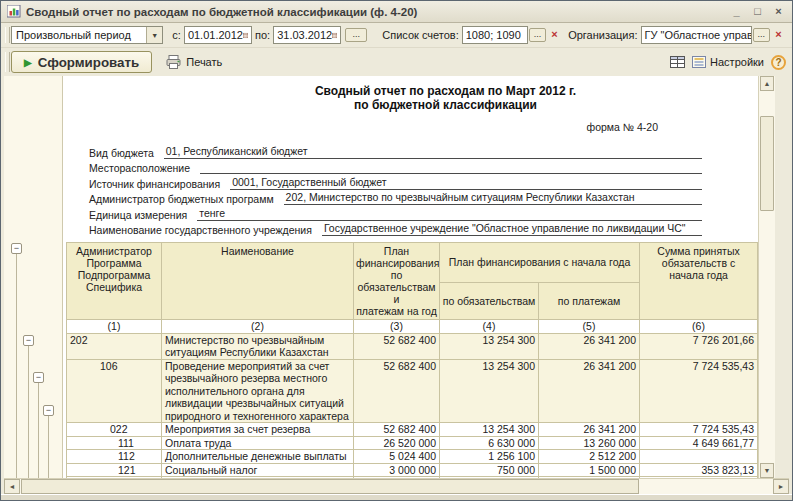 This screenshot has width=793, height=501. I want to click on settings-button: Настройки, so click(728, 62).